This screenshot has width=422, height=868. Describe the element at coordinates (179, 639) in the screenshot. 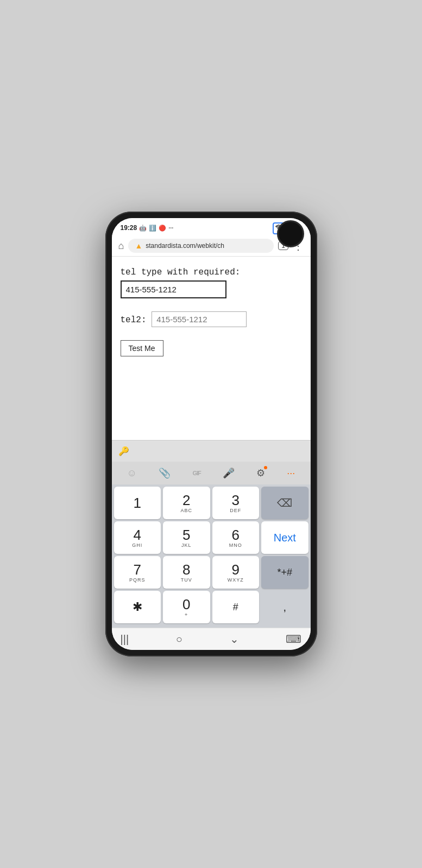

I see `nav-home-icon: ○` at that location.